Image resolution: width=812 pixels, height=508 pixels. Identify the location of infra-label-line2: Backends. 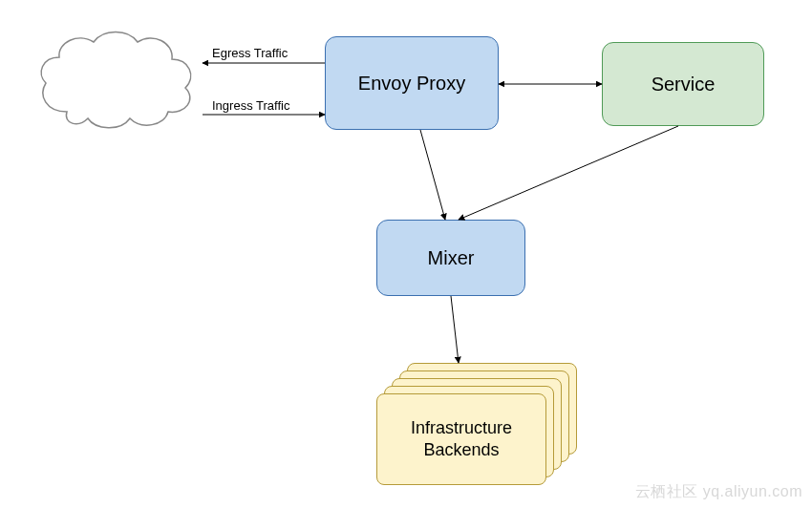
(460, 450).